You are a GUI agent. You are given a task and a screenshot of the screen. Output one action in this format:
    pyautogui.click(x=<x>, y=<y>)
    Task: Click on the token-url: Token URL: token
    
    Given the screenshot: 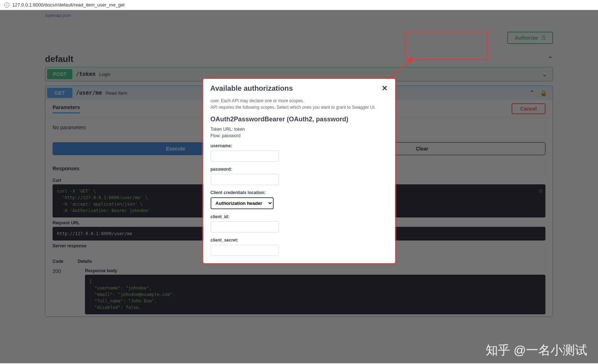 What is the action you would take?
    pyautogui.click(x=299, y=129)
    